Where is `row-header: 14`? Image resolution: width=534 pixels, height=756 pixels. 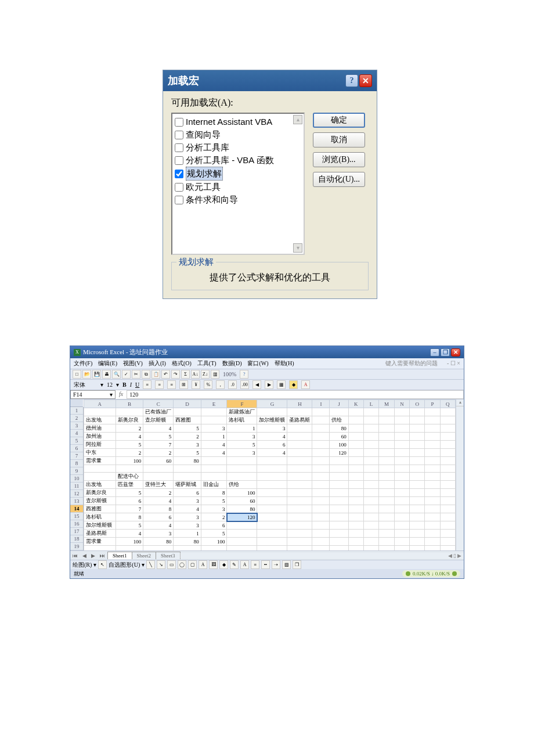
row-header: 14 is located at coordinates (77, 509).